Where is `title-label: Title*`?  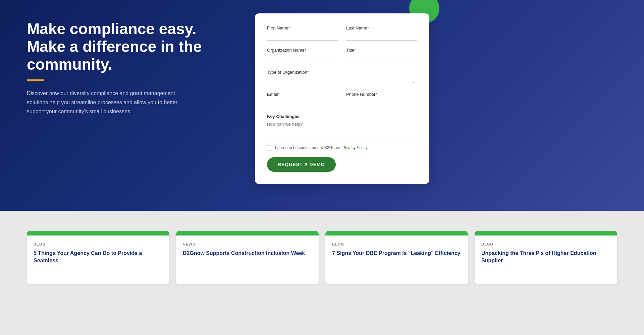
title-label: Title* is located at coordinates (382, 50).